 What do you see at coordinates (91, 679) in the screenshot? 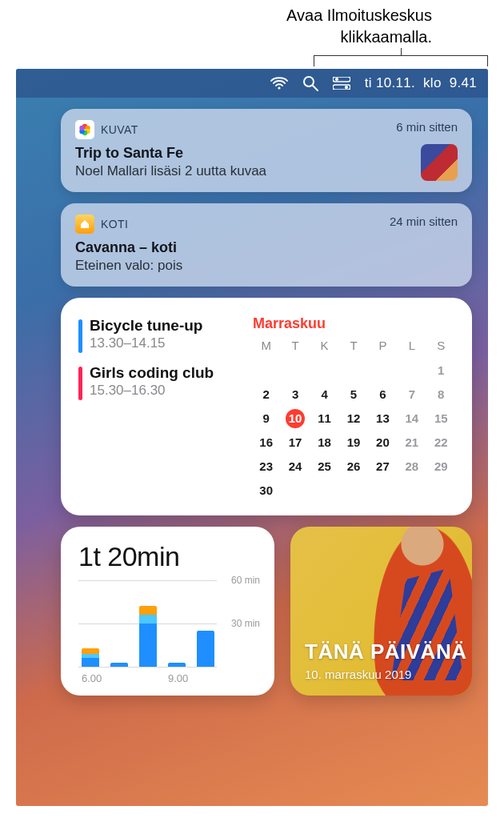
I see `chart-xtick: 6.00` at bounding box center [91, 679].